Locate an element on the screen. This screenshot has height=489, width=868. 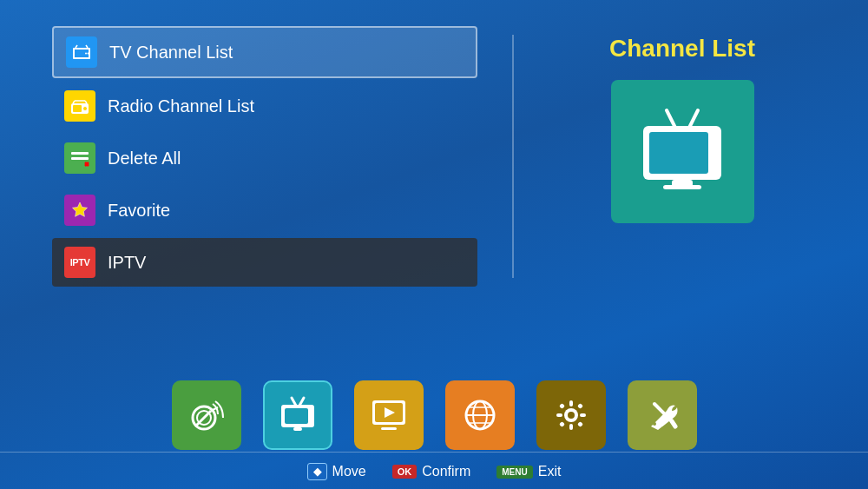
favorite-icon is located at coordinates (80, 210).